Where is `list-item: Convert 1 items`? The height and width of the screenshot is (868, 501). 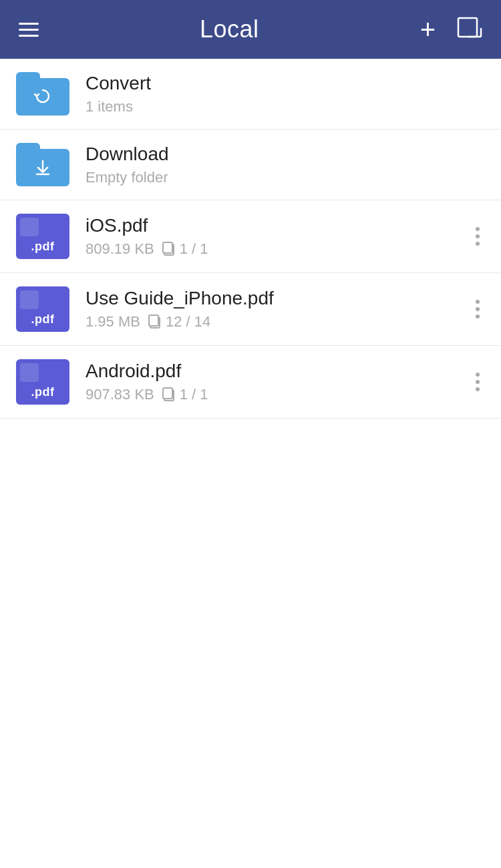
list-item: Convert 1 items is located at coordinates (251, 94).